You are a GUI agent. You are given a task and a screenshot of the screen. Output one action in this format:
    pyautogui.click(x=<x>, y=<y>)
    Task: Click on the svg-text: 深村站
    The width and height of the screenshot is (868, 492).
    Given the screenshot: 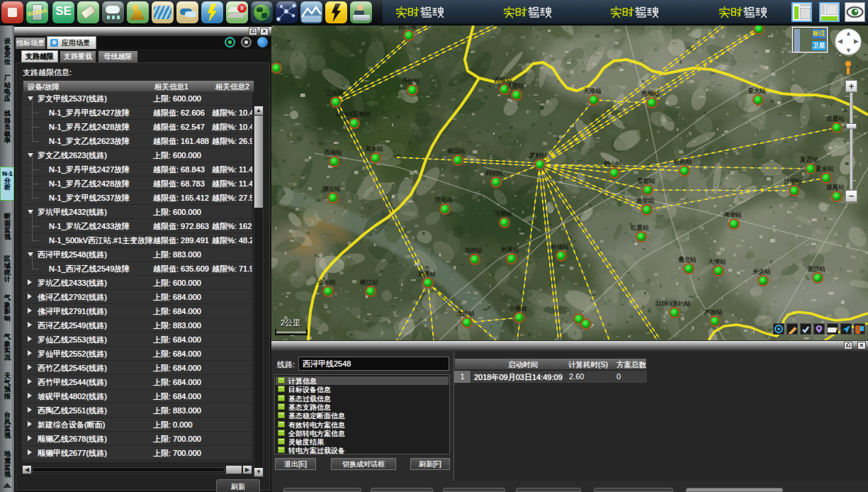 What is the action you would take?
    pyautogui.click(x=473, y=250)
    